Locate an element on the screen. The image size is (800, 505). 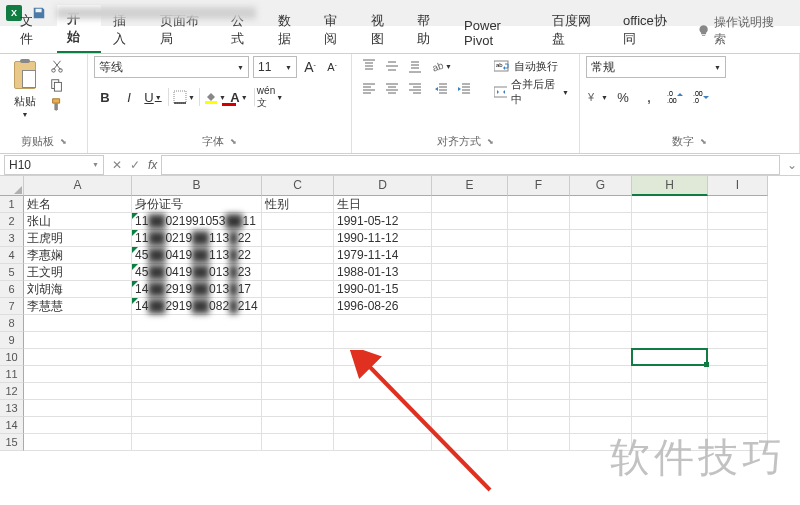
align-left-button is located at coordinates (369, 89).